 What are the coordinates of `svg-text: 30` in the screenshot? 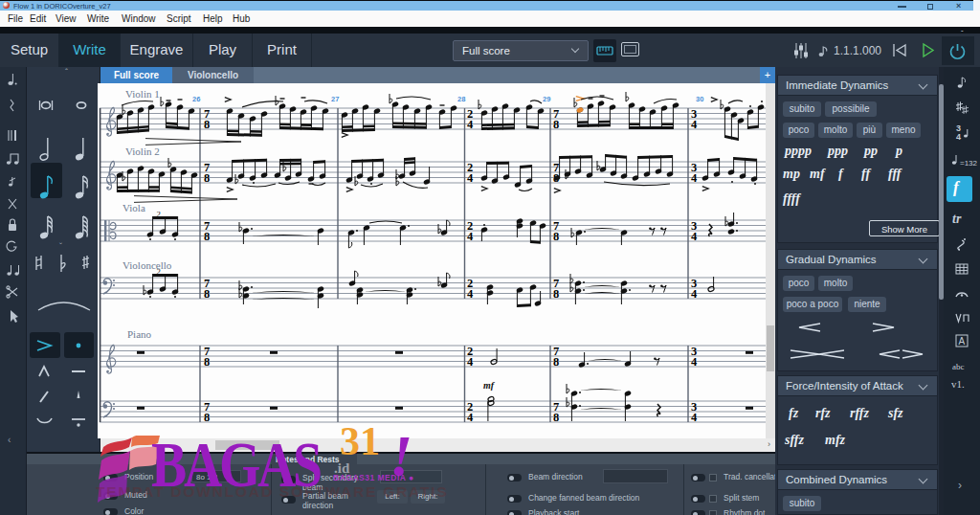 It's located at (700, 100).